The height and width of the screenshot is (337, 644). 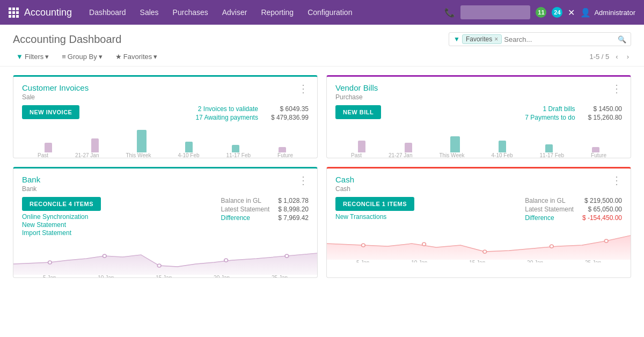 I want to click on notification-badge-2: 24, so click(x=557, y=12).